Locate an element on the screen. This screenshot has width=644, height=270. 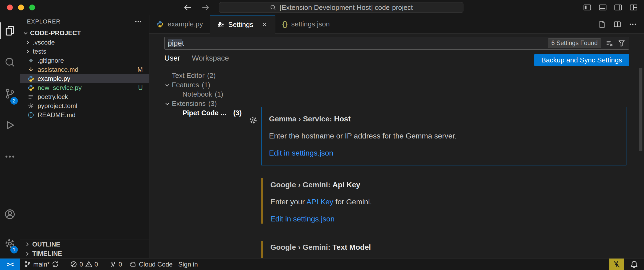
more-views-icon is located at coordinates (10, 157).